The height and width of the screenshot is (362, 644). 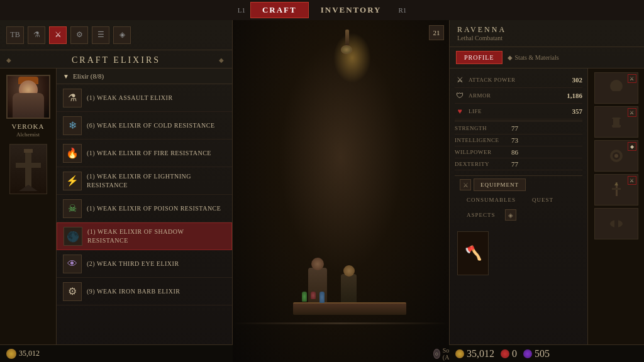 What do you see at coordinates (616, 88) in the screenshot?
I see `head-slot: ⚔` at bounding box center [616, 88].